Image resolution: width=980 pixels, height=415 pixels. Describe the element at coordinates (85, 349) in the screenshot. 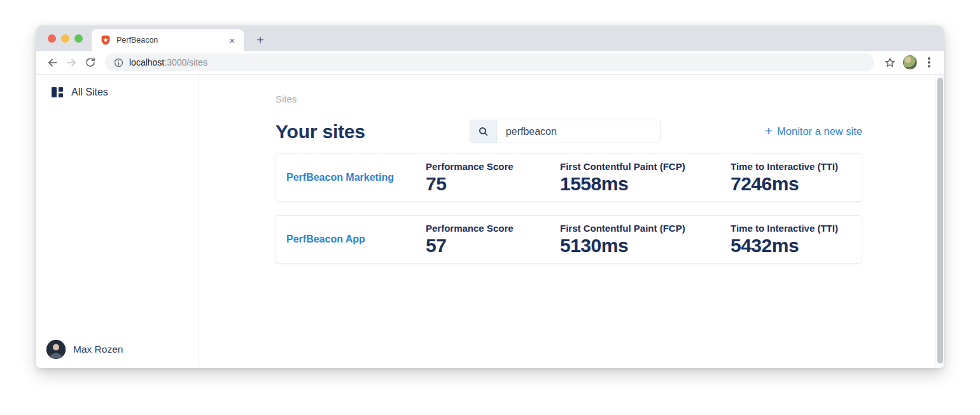

I see `sidebar-user: Max Rozen` at that location.